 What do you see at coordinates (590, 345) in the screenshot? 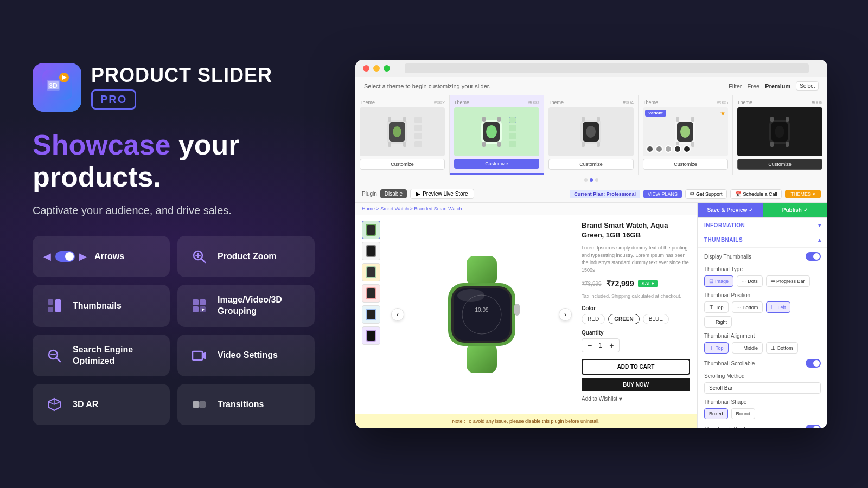
I see `qty-decrease: −` at bounding box center [590, 345].